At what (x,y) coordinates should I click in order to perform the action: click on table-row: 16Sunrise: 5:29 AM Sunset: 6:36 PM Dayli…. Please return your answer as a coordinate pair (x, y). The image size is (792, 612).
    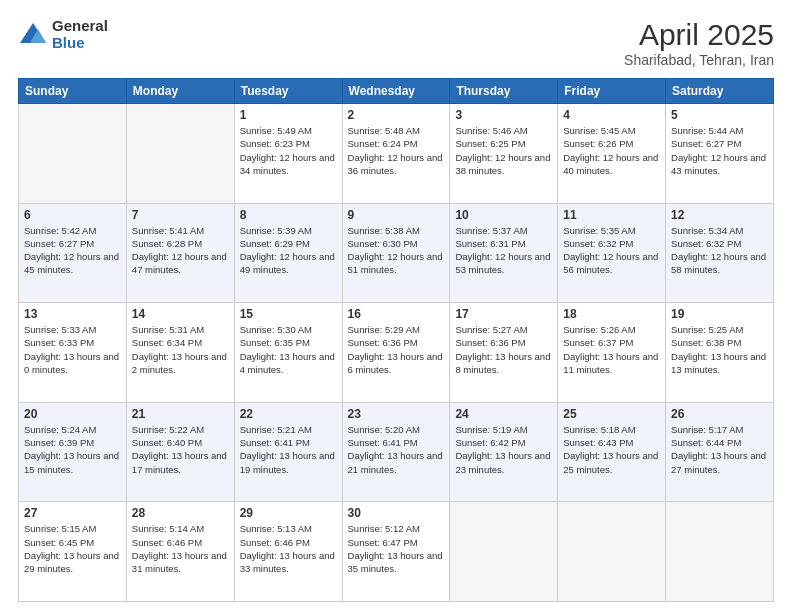
    Looking at the image, I should click on (396, 353).